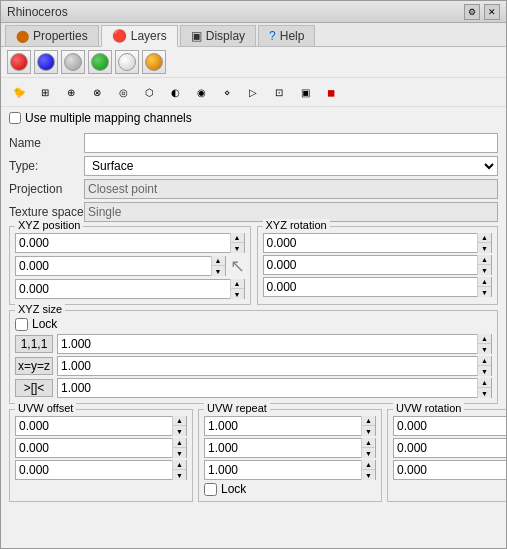 The image size is (507, 549). What do you see at coordinates (45, 92) in the screenshot?
I see `grid-btn: ⊞` at bounding box center [45, 92].